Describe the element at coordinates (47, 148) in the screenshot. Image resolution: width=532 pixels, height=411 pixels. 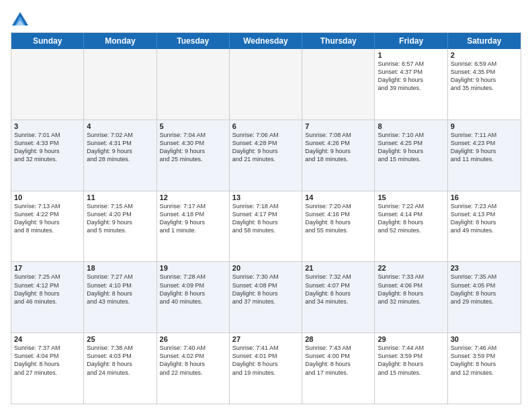
I see `day-info: Sunrise: 7:01 AMSunset: 4:33 PMDaylight:…` at that location.